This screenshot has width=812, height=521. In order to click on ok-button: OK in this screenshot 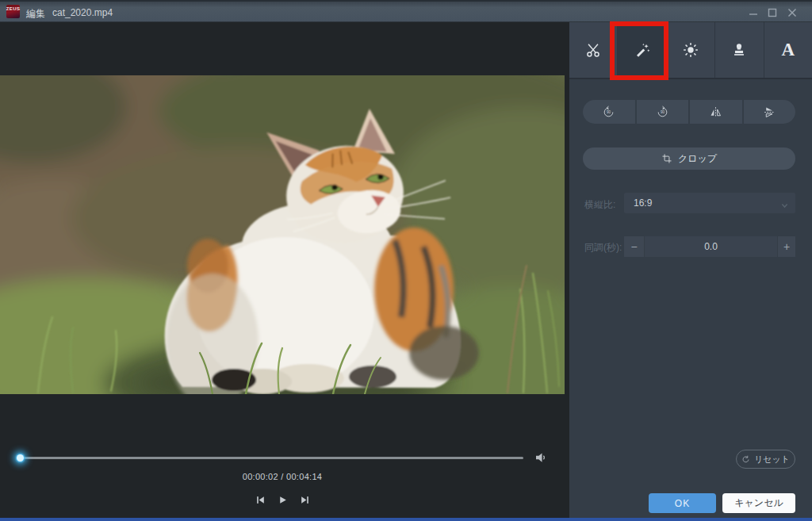, I will do `click(682, 503)`.